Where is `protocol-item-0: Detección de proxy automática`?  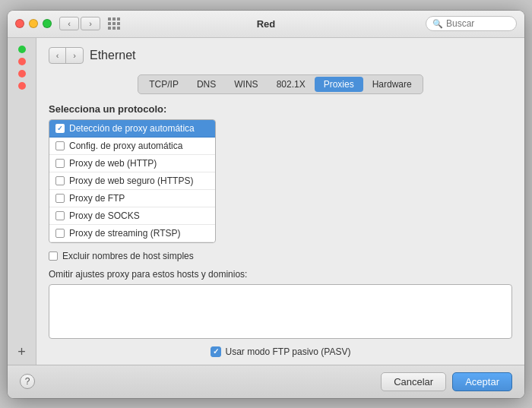
protocol-item-0: Detección de proxy automática is located at coordinates (132, 129).